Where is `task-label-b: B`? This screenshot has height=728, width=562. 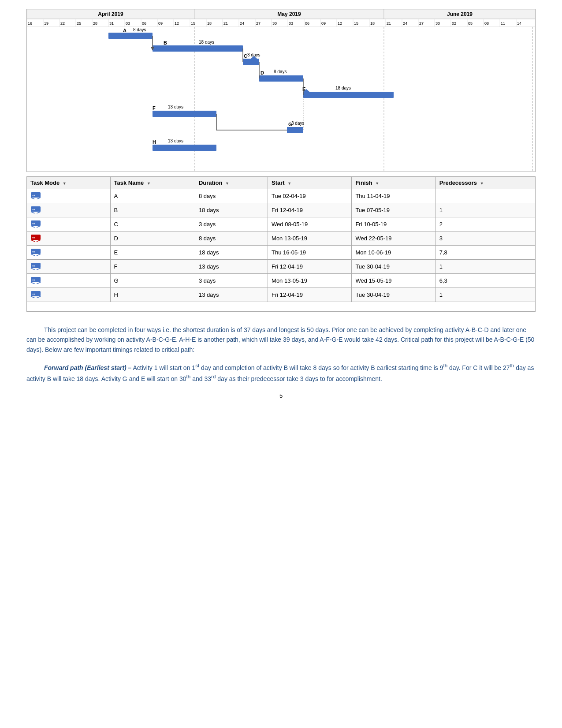
task-label-b: B is located at coordinates (165, 43).